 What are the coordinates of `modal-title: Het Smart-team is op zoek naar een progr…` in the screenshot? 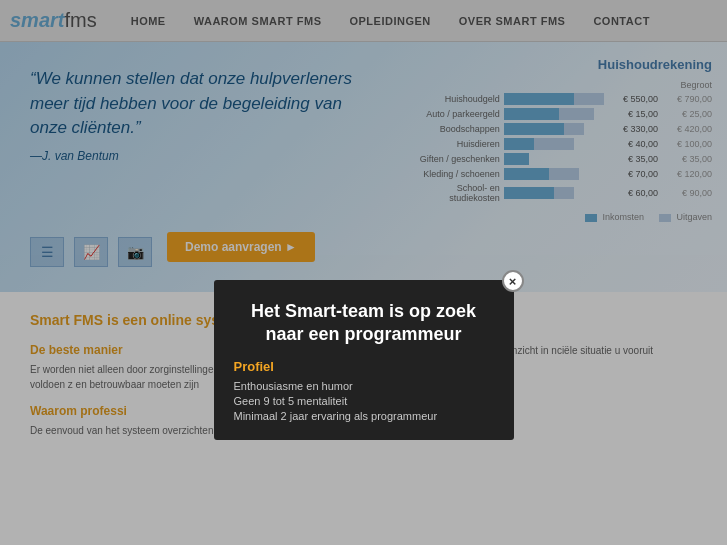 It's located at (364, 324).